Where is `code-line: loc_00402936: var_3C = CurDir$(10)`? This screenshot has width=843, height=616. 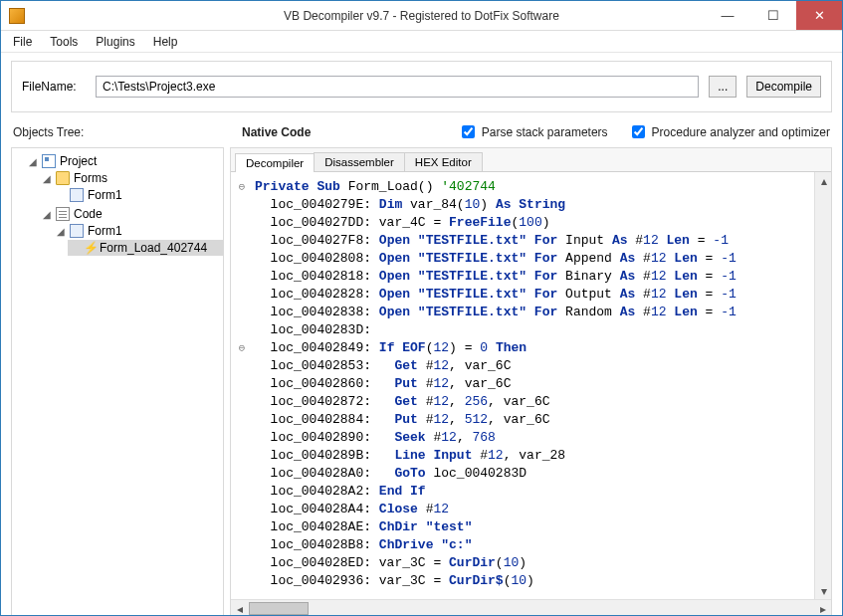
code-line: loc_00402936: var_3C = CurDir$(10) is located at coordinates (539, 581).